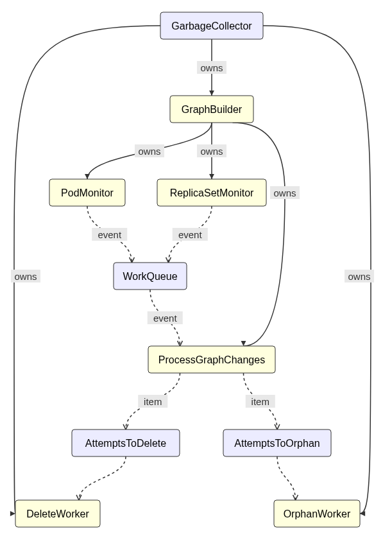 This screenshot has height=538, width=392. Describe the element at coordinates (150, 276) in the screenshot. I see `node-label: WorkQueue` at that location.